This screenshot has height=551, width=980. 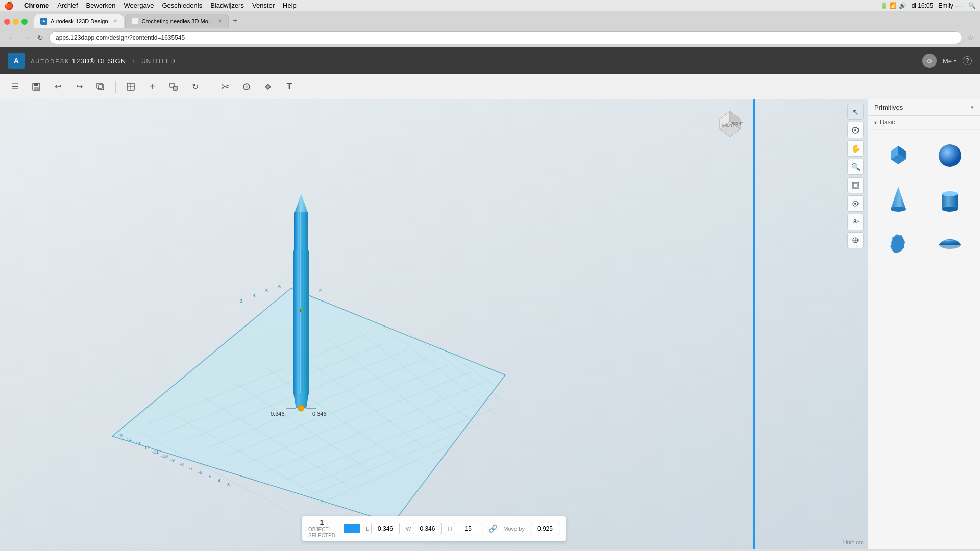 I want to click on primitive-cylinder, so click(x=950, y=199).